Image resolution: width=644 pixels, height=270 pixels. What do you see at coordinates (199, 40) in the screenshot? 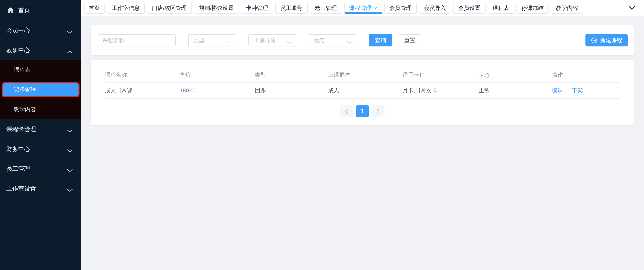
I see `type-select-value: 类型` at bounding box center [199, 40].